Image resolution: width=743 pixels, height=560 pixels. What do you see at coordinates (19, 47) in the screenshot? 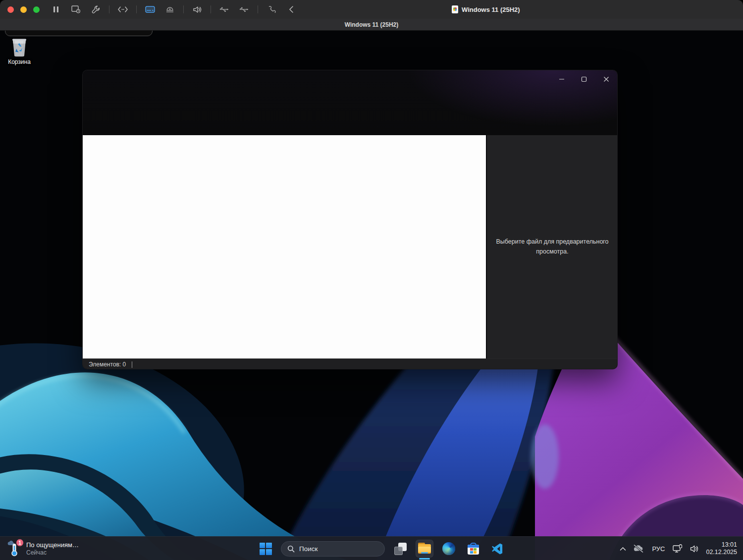
I see `recycle-bin-icon` at bounding box center [19, 47].